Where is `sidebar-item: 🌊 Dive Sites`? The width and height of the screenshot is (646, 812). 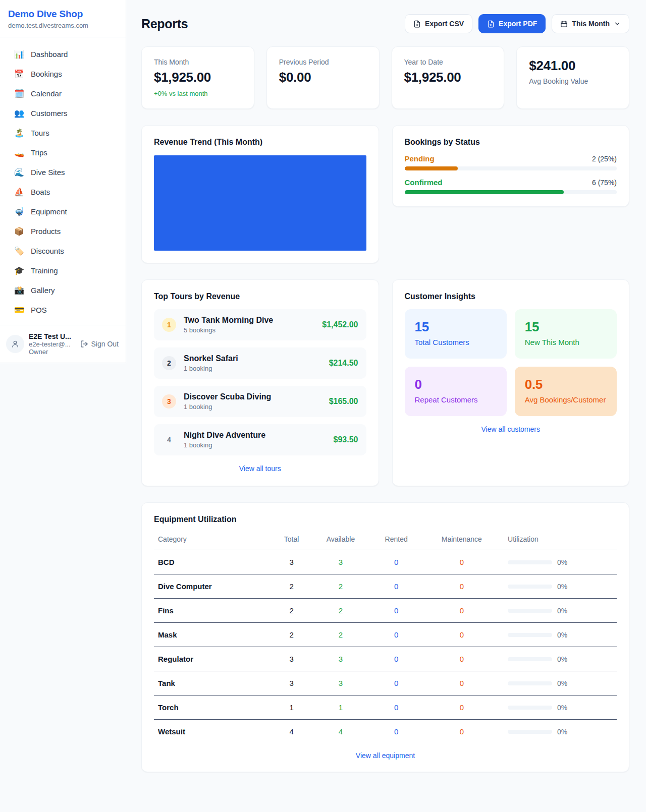 sidebar-item: 🌊 Dive Sites is located at coordinates (63, 172).